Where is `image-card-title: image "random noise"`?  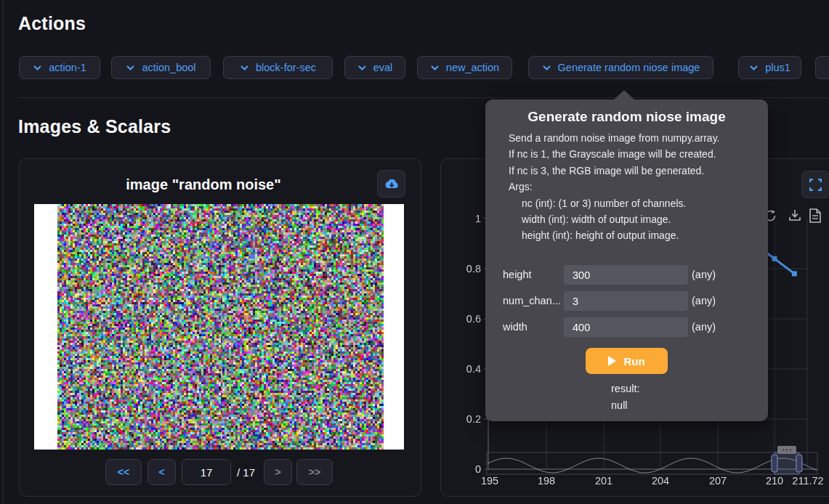
image-card-title: image "random noise" is located at coordinates (203, 184).